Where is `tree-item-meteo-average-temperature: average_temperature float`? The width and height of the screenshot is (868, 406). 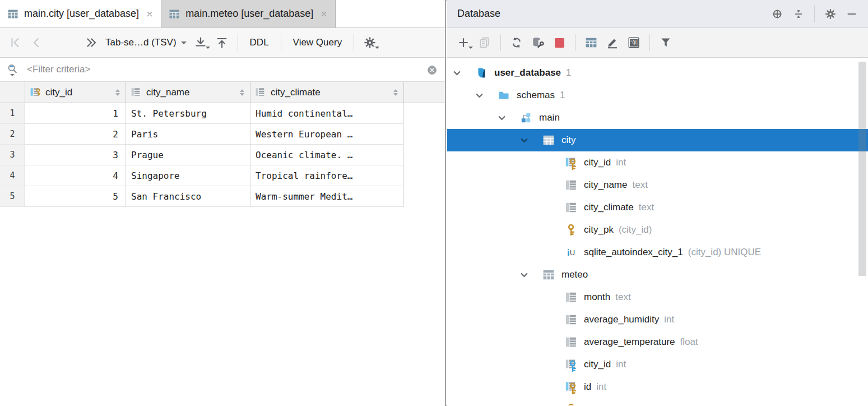
tree-item-meteo-average-temperature: average_temperature float is located at coordinates (658, 342).